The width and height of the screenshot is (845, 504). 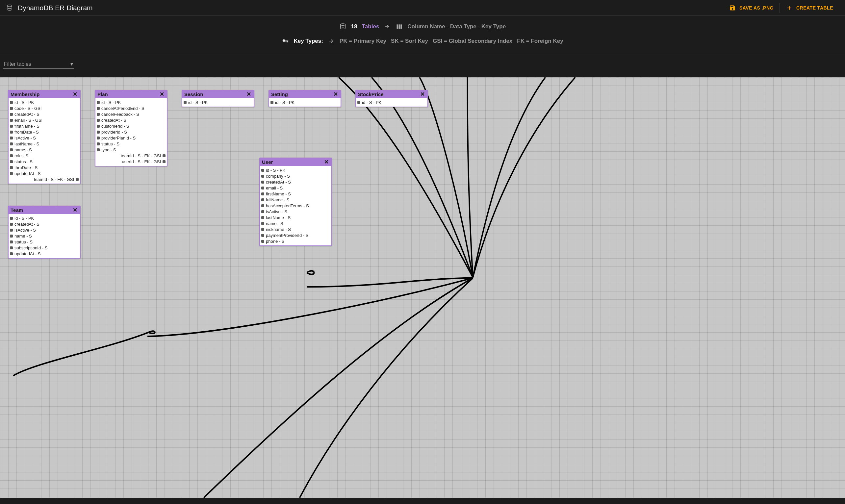 I want to click on column-row: fromDate - S, so click(x=44, y=132).